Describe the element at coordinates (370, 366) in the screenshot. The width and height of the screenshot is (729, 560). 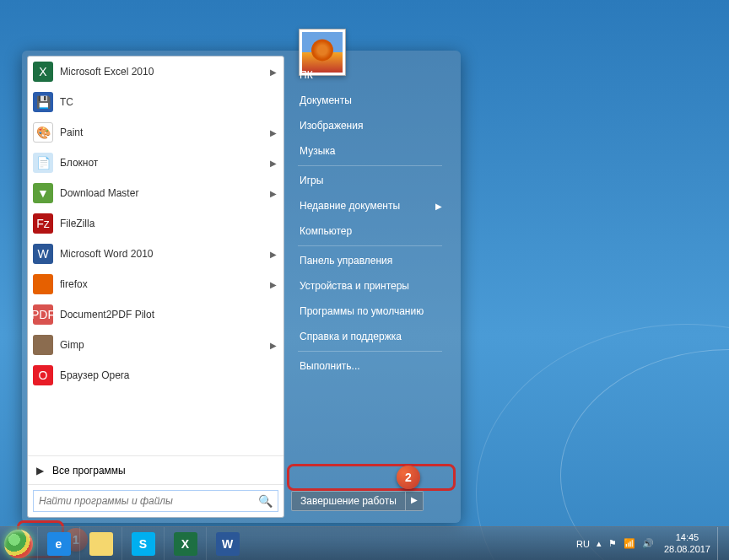
I see `start-menu-link: Выполнить...` at that location.